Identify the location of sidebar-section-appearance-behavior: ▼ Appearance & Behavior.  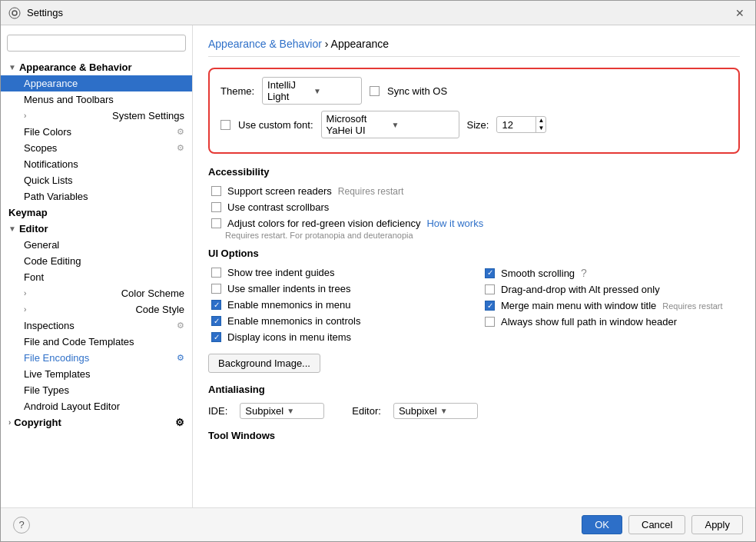
(97, 68).